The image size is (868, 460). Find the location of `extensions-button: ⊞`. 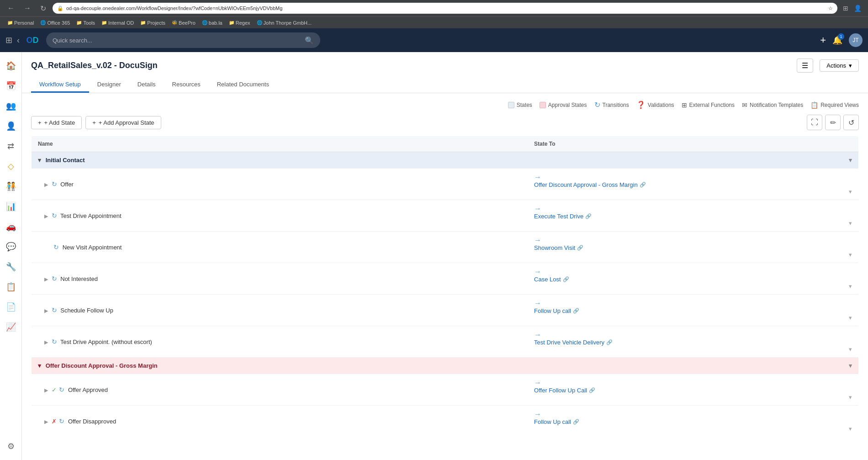

extensions-button: ⊞ is located at coordinates (846, 8).